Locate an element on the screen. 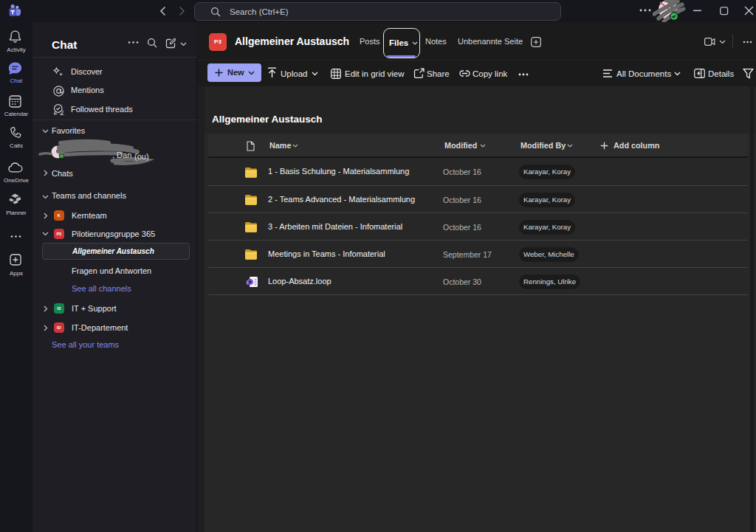 This screenshot has height=532, width=756. svg-text: , Dan is located at coordinates (122, 155).